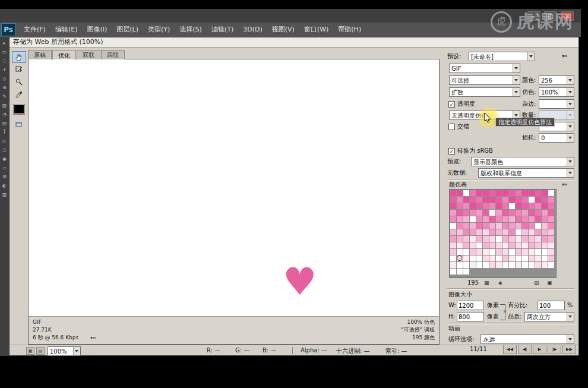 The width and height of the screenshot is (588, 388). Describe the element at coordinates (5, 150) in the screenshot. I see `toolbar-tool-icon: ◻` at that location.